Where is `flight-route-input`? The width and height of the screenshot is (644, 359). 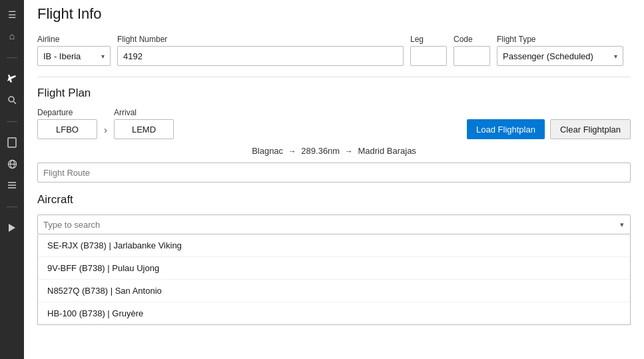 flight-route-input is located at coordinates (334, 173).